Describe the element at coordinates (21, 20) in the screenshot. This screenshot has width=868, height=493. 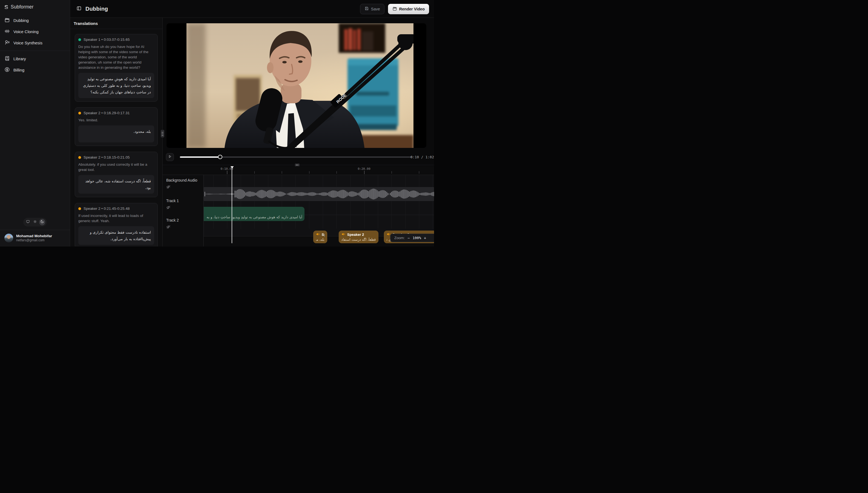
I see `sidebar-item-label: Dubbing` at that location.